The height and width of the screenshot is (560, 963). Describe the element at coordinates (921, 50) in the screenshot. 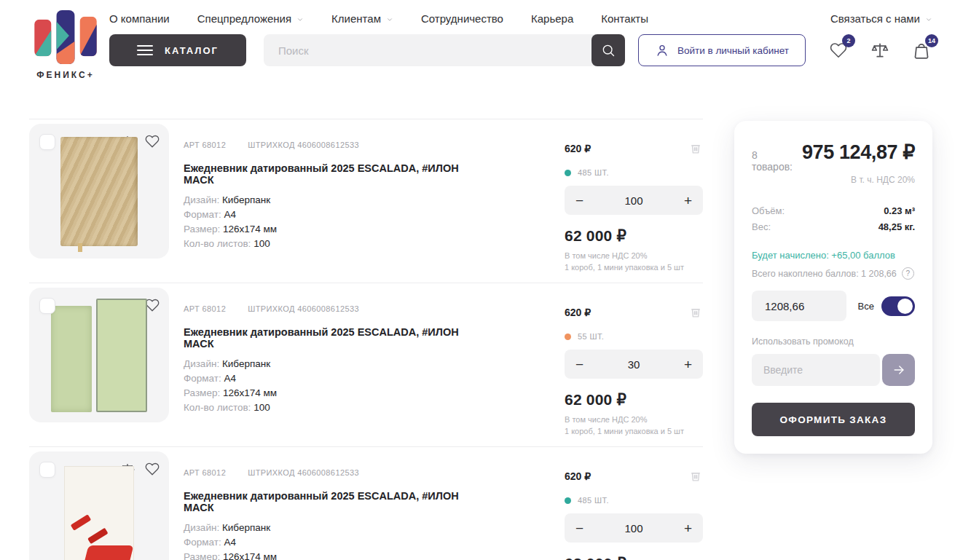

I see `cart-button: 14` at that location.